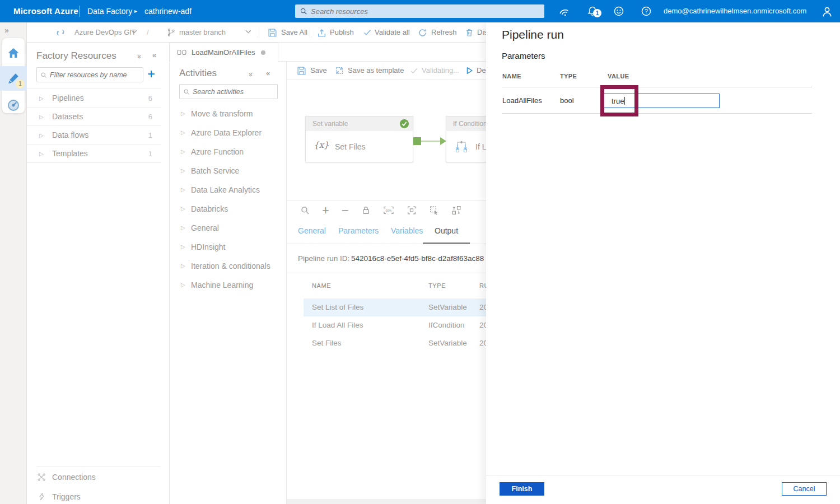 The width and height of the screenshot is (840, 504). I want to click on horizontal-scrollbar, so click(386, 502).